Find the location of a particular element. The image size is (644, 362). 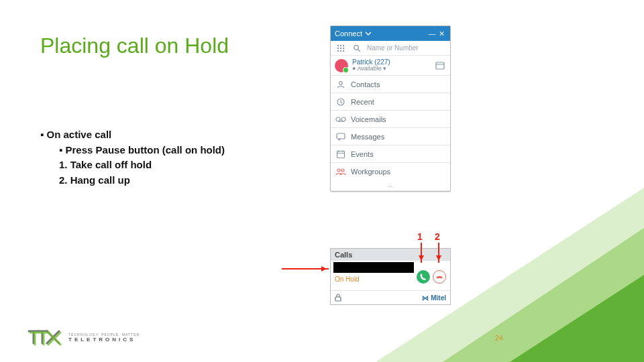

call-status: On Hold is located at coordinates (347, 279).